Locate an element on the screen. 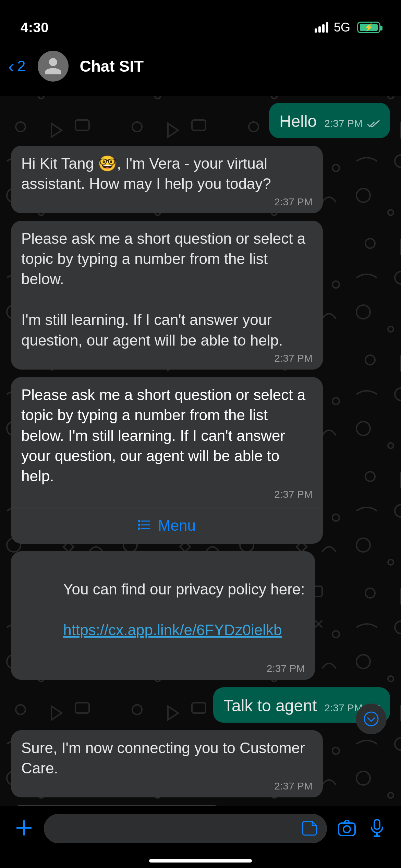 Image resolution: width=401 pixels, height=868 pixels. sticker-button is located at coordinates (310, 829).